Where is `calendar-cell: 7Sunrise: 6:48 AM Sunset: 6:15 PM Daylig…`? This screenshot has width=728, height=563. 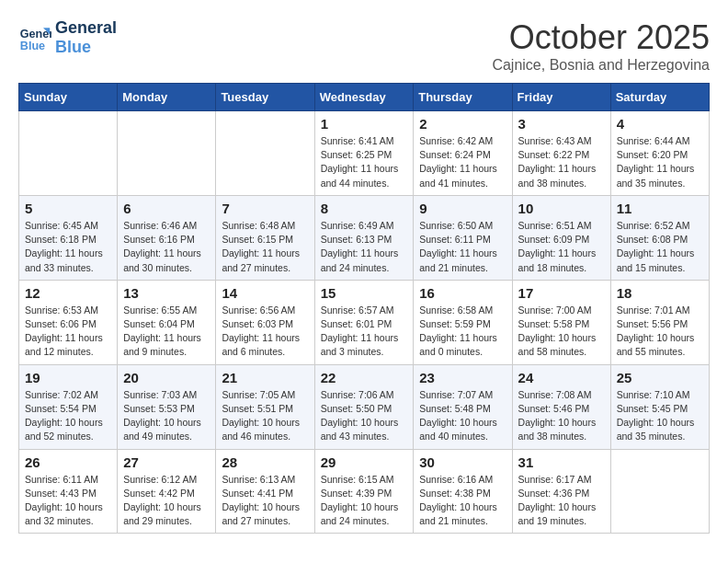
calendar-cell: 7Sunrise: 6:48 AM Sunset: 6:15 PM Daylig… is located at coordinates (265, 237).